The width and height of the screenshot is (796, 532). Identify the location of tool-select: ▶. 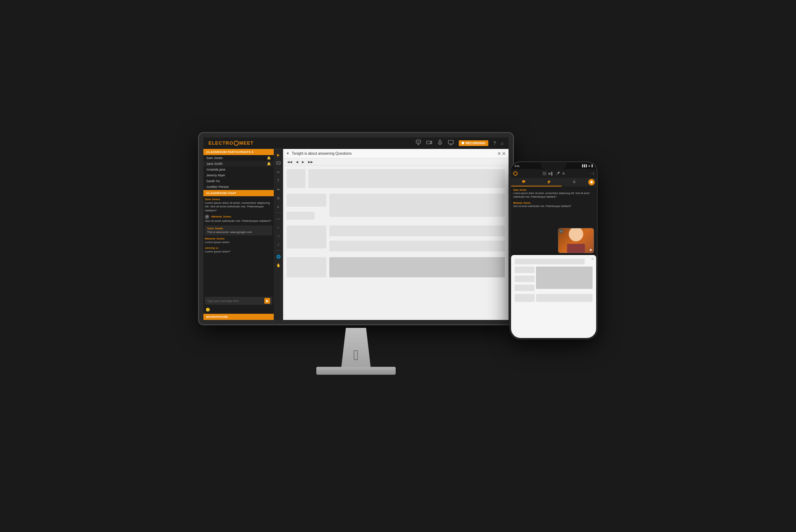
(278, 155).